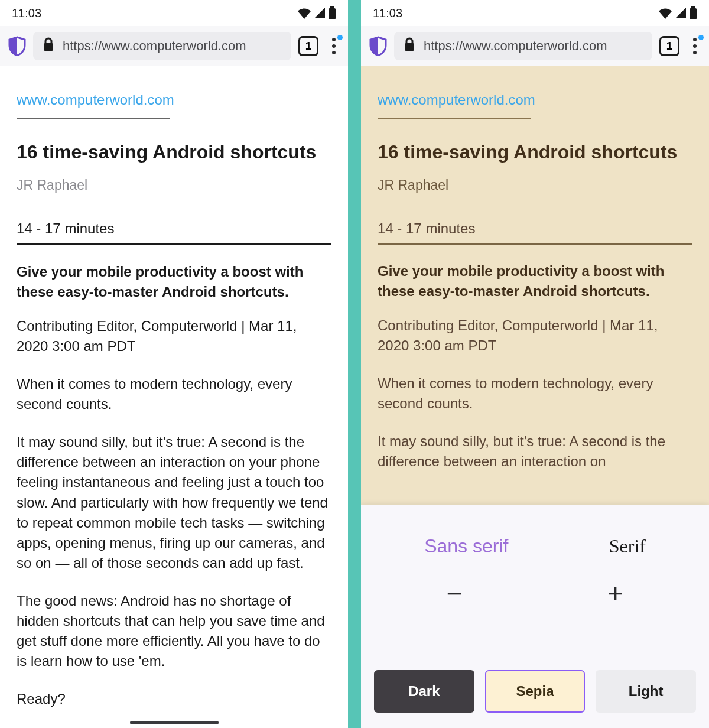 Image resolution: width=709 pixels, height=728 pixels. What do you see at coordinates (646, 691) in the screenshot?
I see `theme-light-button: Light` at bounding box center [646, 691].